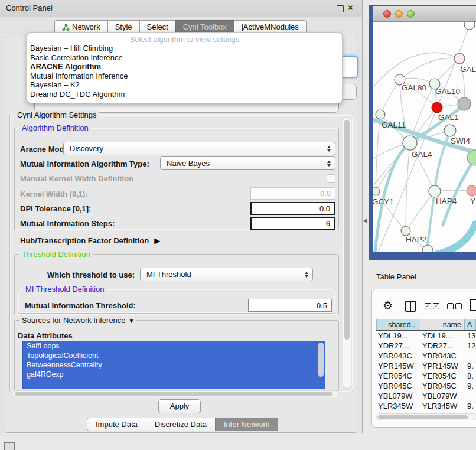 The width and height of the screenshot is (476, 450). Describe the element at coordinates (293, 194) in the screenshot. I see `kernel-width-field: 0.0` at that location.